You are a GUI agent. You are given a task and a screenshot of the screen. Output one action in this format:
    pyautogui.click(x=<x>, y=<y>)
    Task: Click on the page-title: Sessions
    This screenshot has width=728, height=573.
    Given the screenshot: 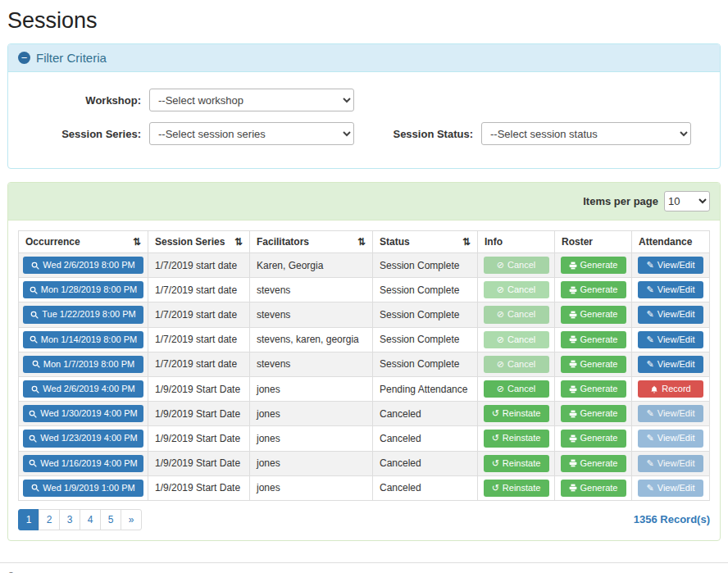 What is the action you would take?
    pyautogui.click(x=364, y=21)
    